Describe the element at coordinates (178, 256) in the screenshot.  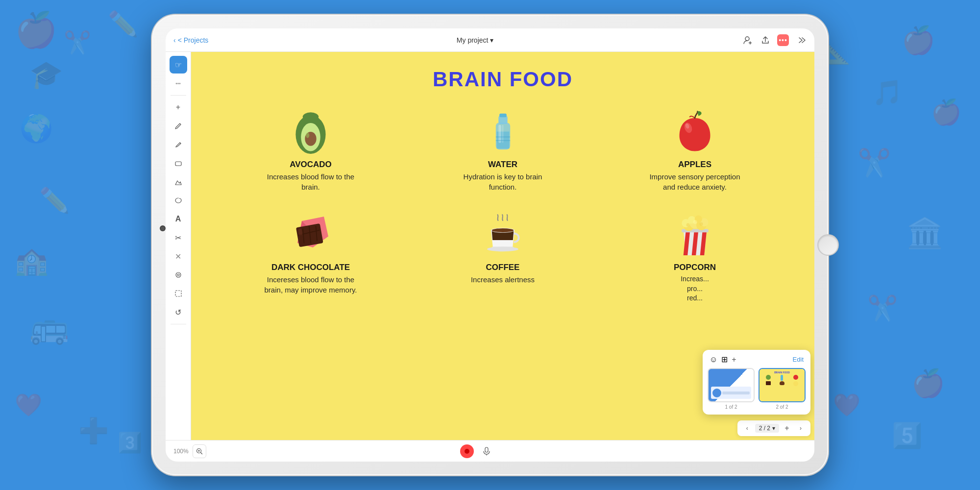
I see `delete-button: ✕` at that location.